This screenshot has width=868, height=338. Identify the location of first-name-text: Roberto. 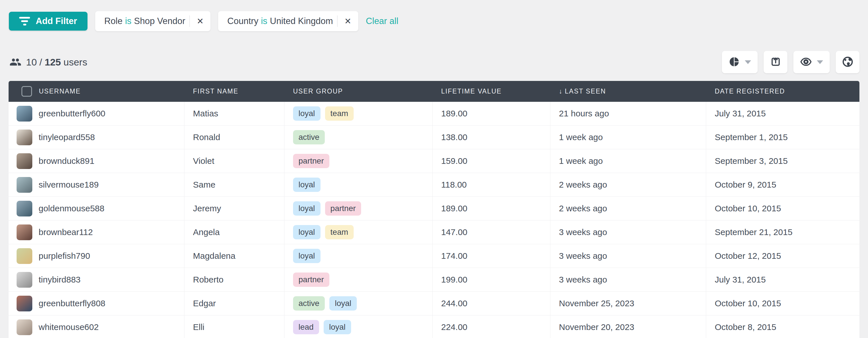
(208, 280).